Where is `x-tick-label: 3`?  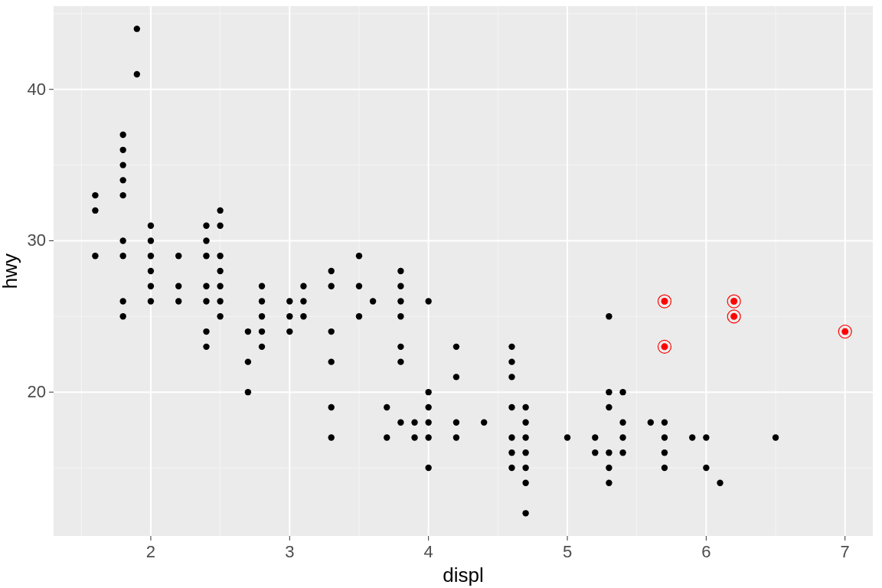
x-tick-label: 3 is located at coordinates (289, 551).